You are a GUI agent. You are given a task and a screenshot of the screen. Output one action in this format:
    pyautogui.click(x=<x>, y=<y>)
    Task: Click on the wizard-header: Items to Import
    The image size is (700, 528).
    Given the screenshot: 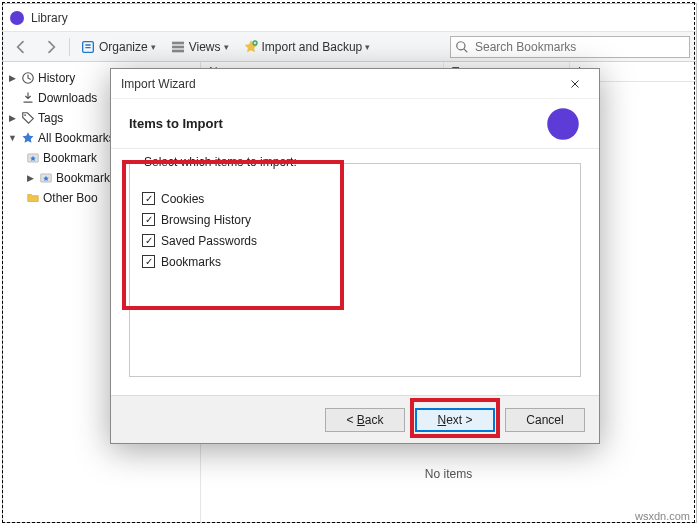 What is the action you would take?
    pyautogui.click(x=355, y=124)
    